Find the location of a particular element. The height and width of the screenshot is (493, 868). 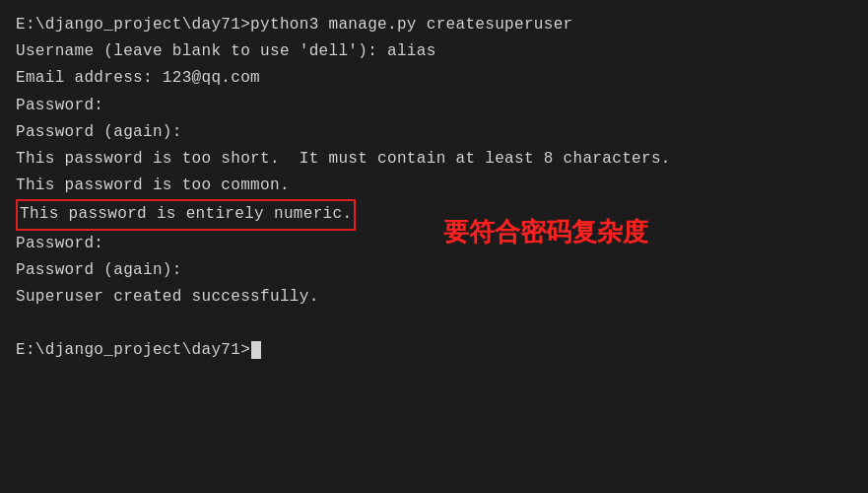

terminal-text-1: E:\django_project\day71>python3 manage.p… is located at coordinates (295, 25).